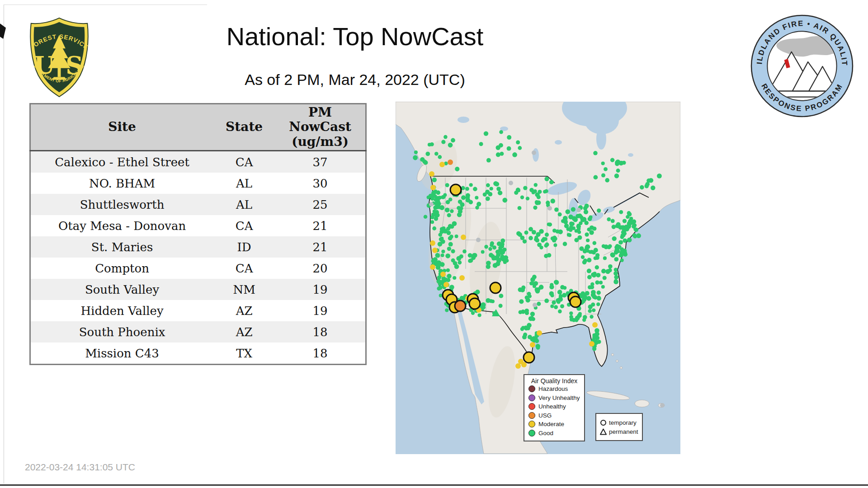 This screenshot has height=488, width=868. What do you see at coordinates (320, 332) in the screenshot?
I see `value-cell: 18` at bounding box center [320, 332].